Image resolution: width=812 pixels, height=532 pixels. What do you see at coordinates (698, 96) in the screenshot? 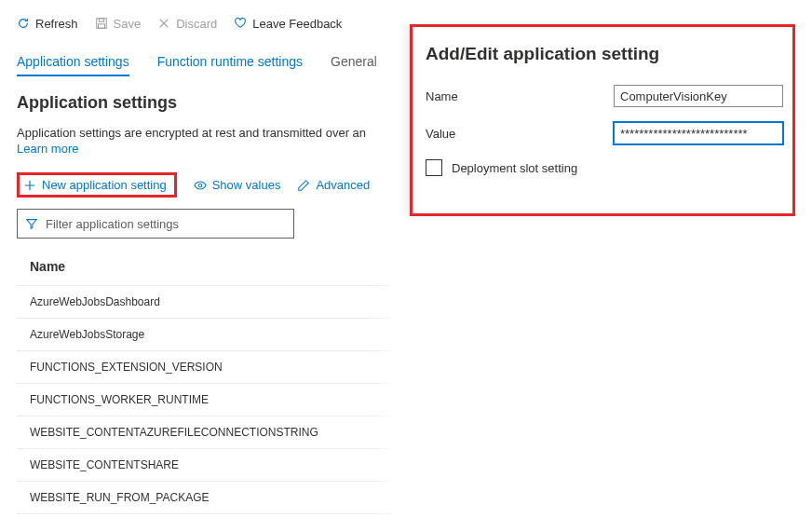
I see `name-input` at bounding box center [698, 96].